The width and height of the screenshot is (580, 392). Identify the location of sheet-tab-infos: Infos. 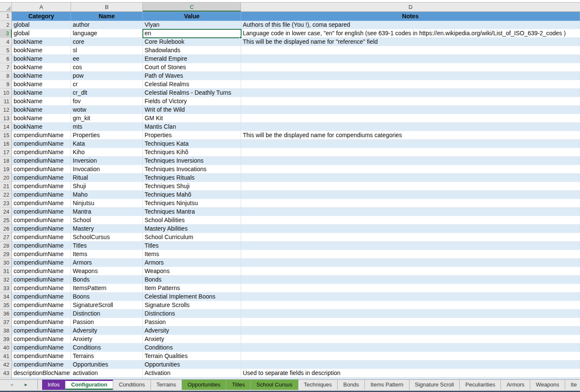
(54, 385).